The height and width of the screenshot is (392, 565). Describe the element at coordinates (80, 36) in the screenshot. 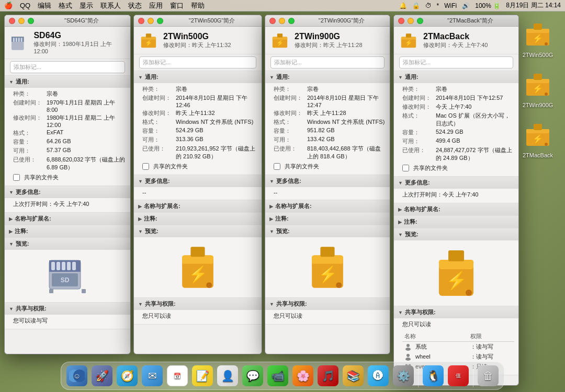

I see `sd64g-name: SD64G` at that location.